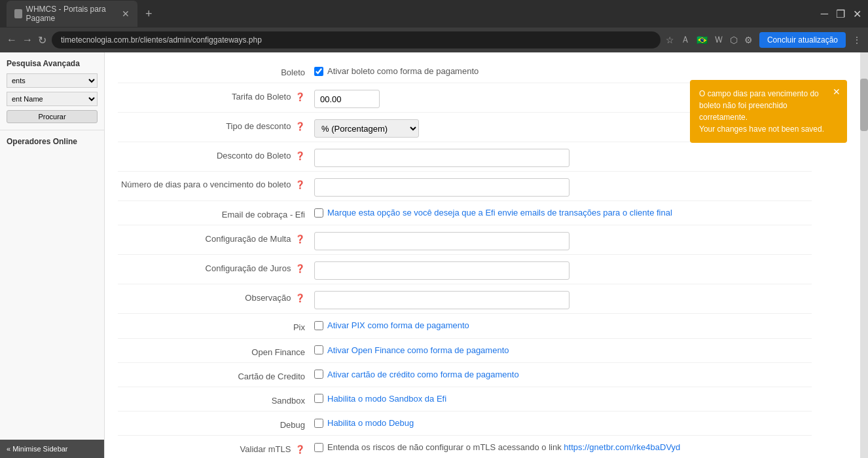 The image size is (868, 458). What do you see at coordinates (216, 296) in the screenshot?
I see `label-observacao: Observação ❓` at bounding box center [216, 296].